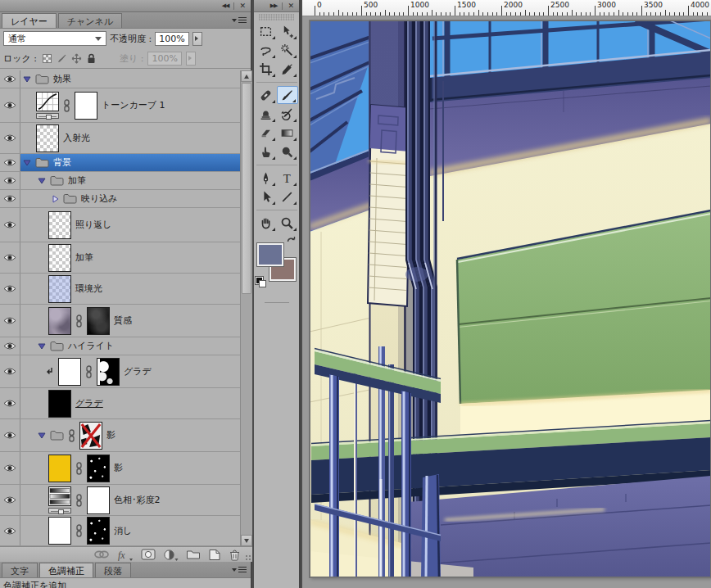  Describe the element at coordinates (130, 138) in the screenshot. I see `layer-row-content: 入射光` at that location.